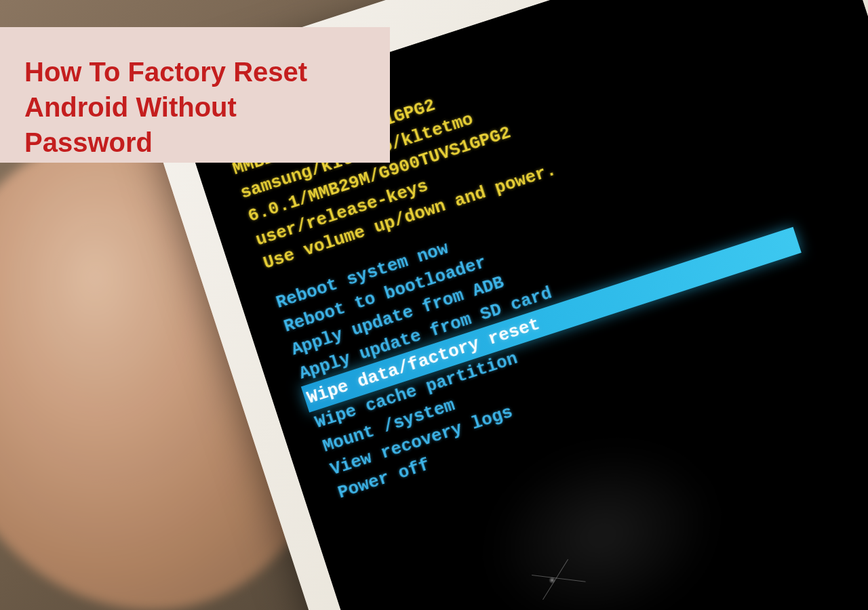 The width and height of the screenshot is (868, 610). I want to click on article-title-card: How To Factory Reset Android Without Pas…, so click(195, 95).